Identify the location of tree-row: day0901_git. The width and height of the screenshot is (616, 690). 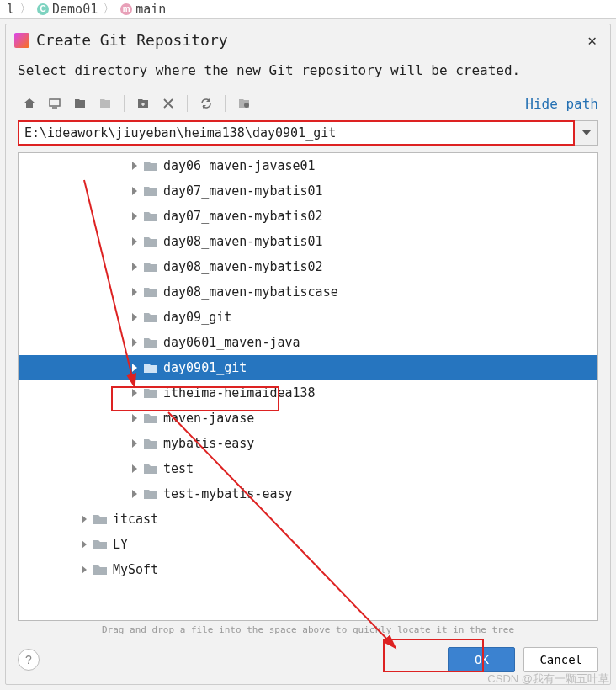
(308, 368).